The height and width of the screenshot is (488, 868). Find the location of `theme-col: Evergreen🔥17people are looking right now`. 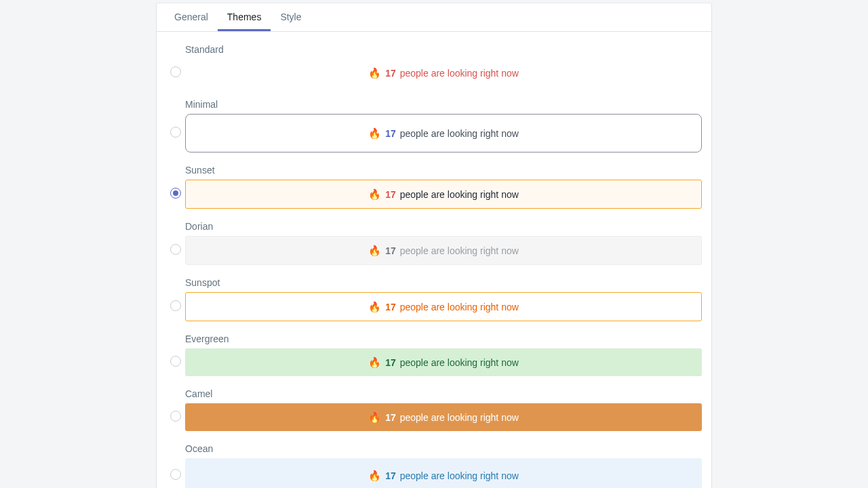

theme-col: Evergreen🔥17people are looking right now is located at coordinates (443, 355).